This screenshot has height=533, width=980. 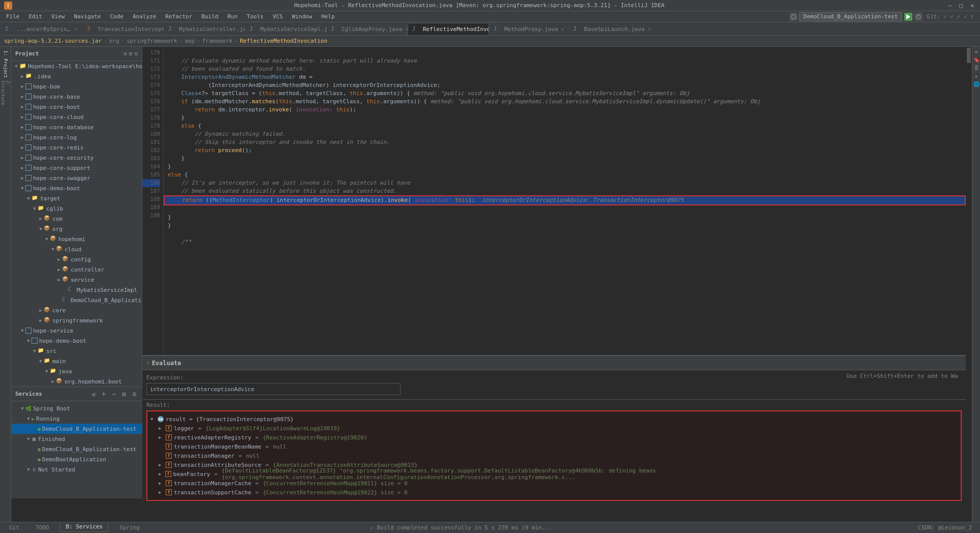 What do you see at coordinates (136, 54) in the screenshot?
I see `project-collapse-icon: ⊟` at bounding box center [136, 54].